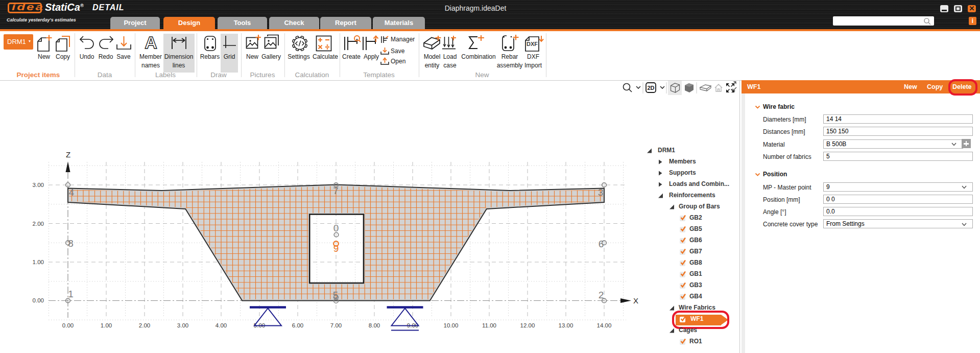  I want to click on svg-text: DXF, so click(532, 44).